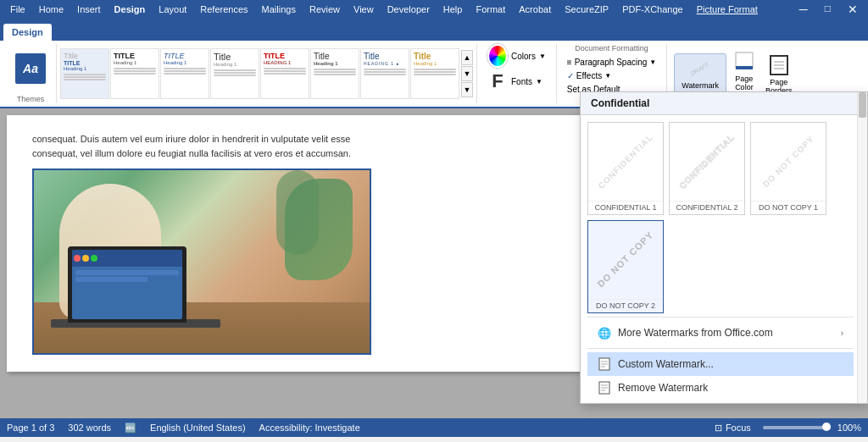  I want to click on more-watermarks-arrow: ›, so click(843, 334).